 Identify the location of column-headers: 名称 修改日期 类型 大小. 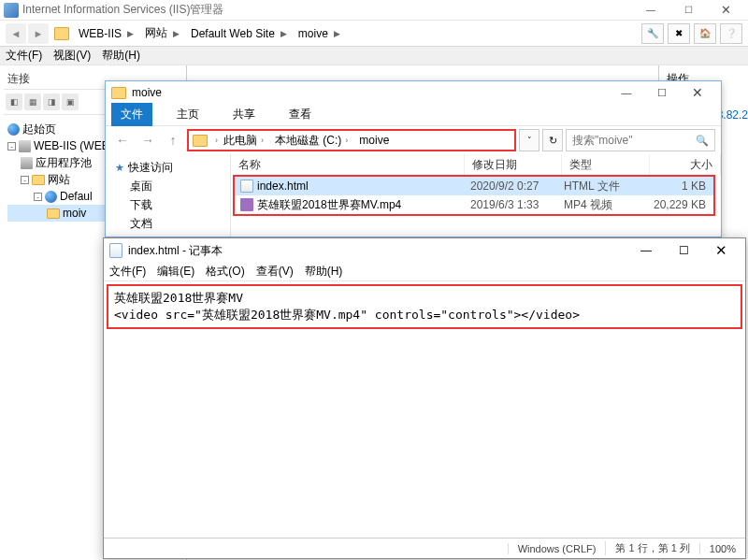
(476, 165).